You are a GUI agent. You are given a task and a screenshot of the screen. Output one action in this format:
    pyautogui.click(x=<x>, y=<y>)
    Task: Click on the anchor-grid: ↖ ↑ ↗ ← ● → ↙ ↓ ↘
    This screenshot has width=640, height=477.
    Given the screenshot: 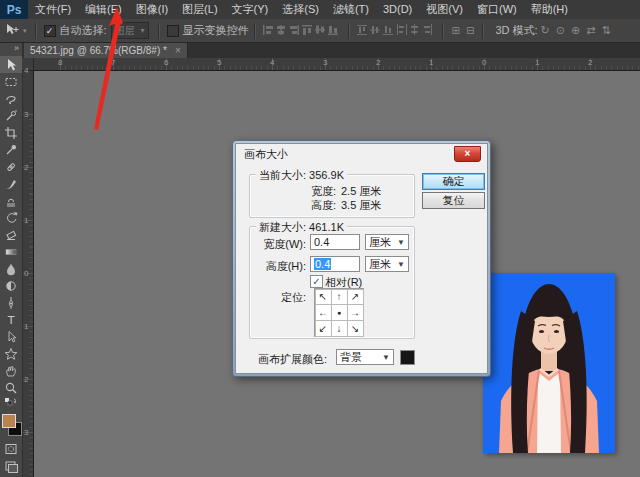 What is the action you would take?
    pyautogui.click(x=339, y=312)
    